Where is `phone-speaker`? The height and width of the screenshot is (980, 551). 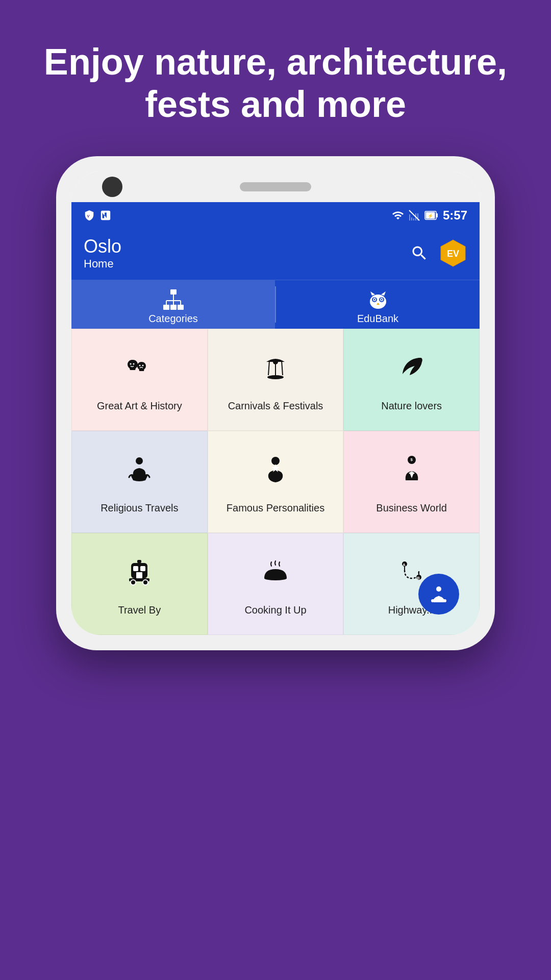
phone-speaker is located at coordinates (276, 187).